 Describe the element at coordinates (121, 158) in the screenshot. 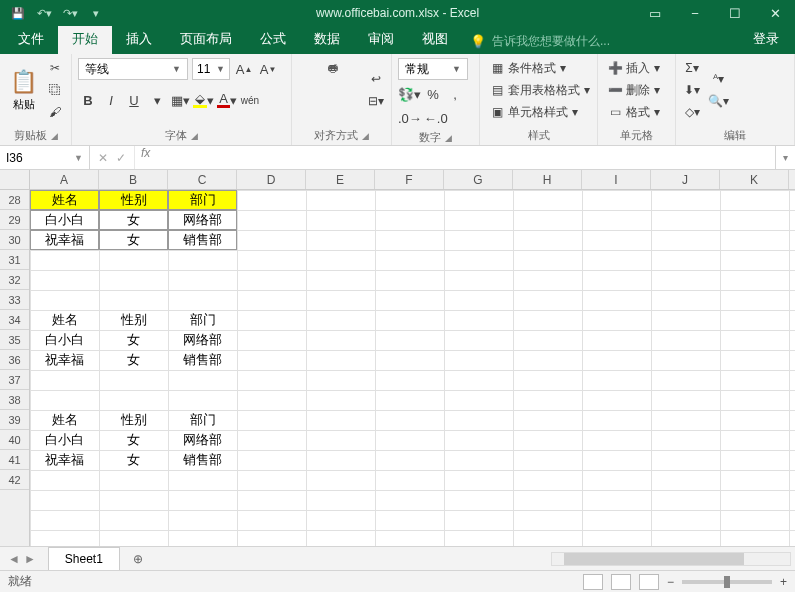

I see `enter-formula-icon: ✓` at that location.